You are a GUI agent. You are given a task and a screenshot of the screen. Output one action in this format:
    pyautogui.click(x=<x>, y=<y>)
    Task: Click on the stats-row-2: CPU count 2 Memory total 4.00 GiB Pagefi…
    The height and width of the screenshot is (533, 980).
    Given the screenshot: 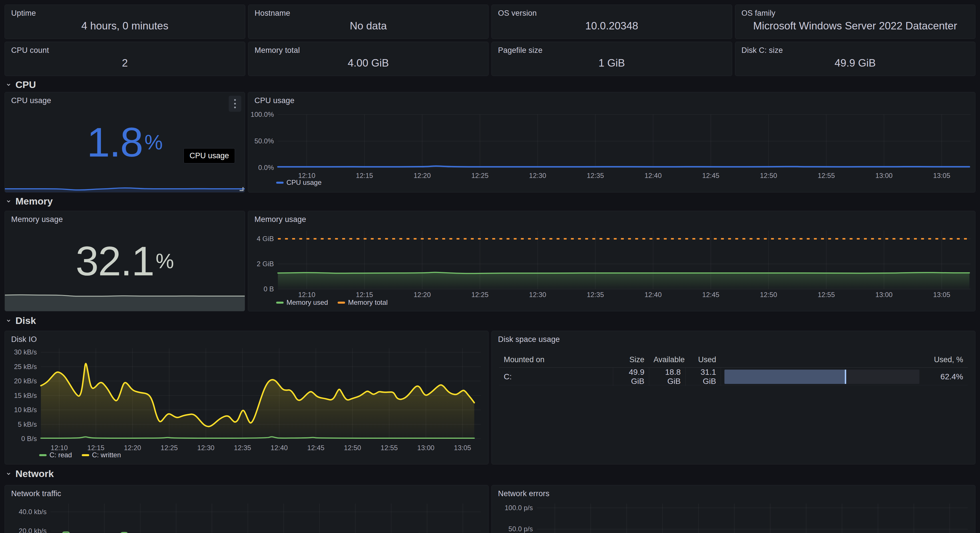 What is the action you would take?
    pyautogui.click(x=490, y=59)
    